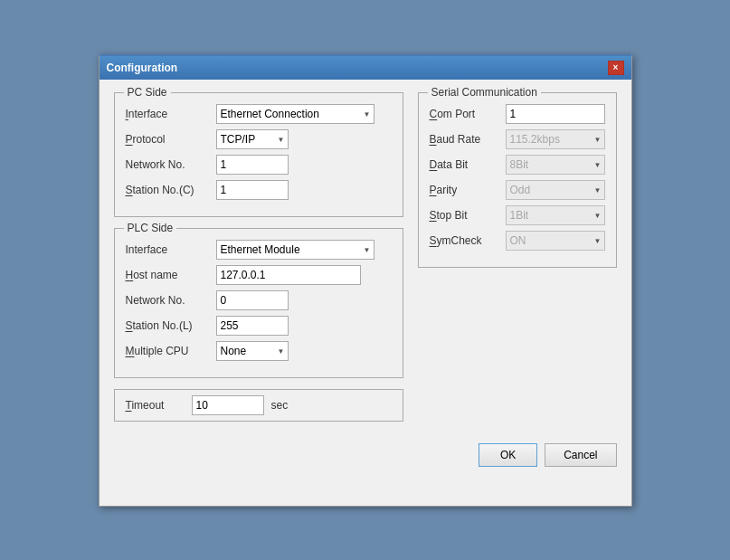 This screenshot has width=730, height=560. I want to click on multiple-cpu-select-wrapper: None CPU1 CPU2 CPU3 CPU4, so click(252, 351).